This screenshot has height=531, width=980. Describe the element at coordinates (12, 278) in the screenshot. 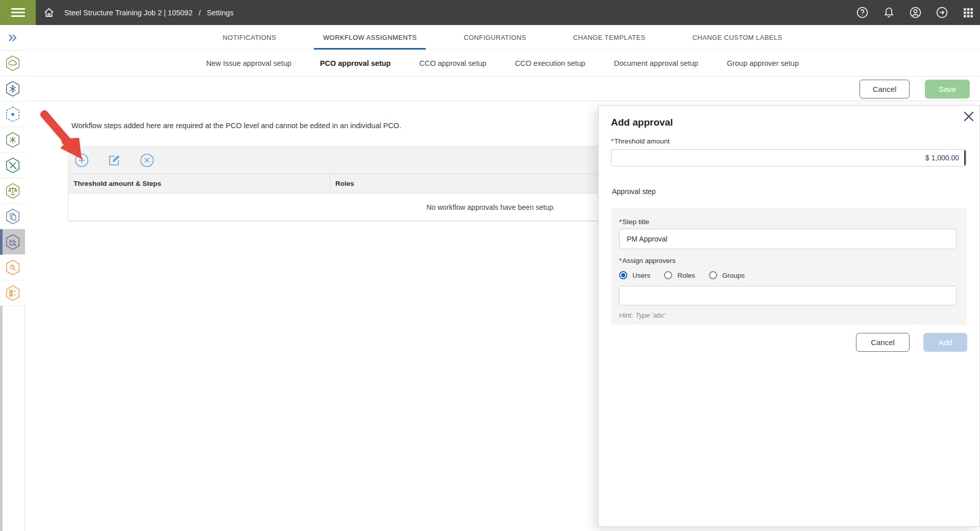

I see `left-sidebar` at that location.